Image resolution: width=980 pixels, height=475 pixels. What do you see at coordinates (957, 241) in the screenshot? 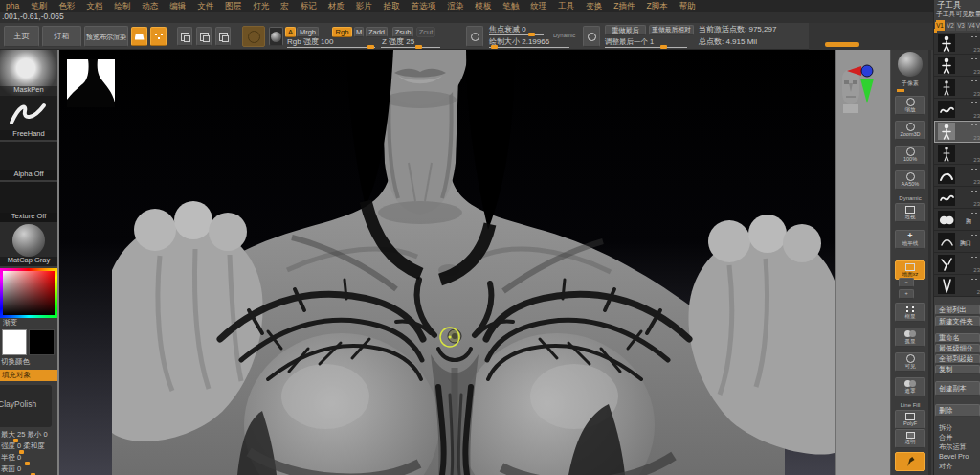
I see `subtool-row-9: 胸口` at bounding box center [957, 241].